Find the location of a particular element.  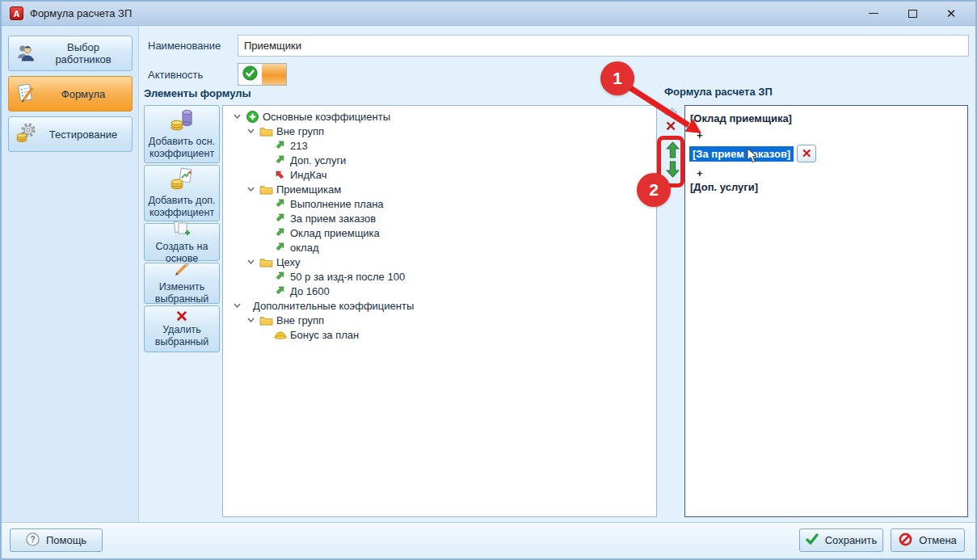

tree-item-coeff: оклад is located at coordinates (440, 247).